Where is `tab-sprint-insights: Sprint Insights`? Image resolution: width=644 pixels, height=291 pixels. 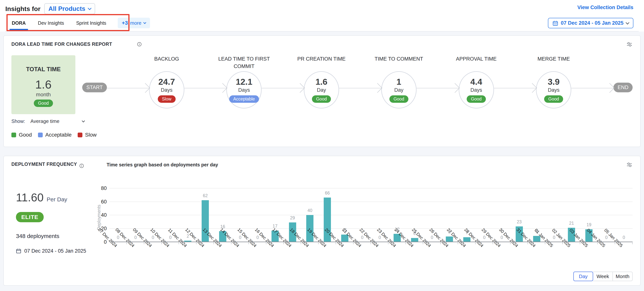
tab-sprint-insights: Sprint Insights is located at coordinates (91, 23).